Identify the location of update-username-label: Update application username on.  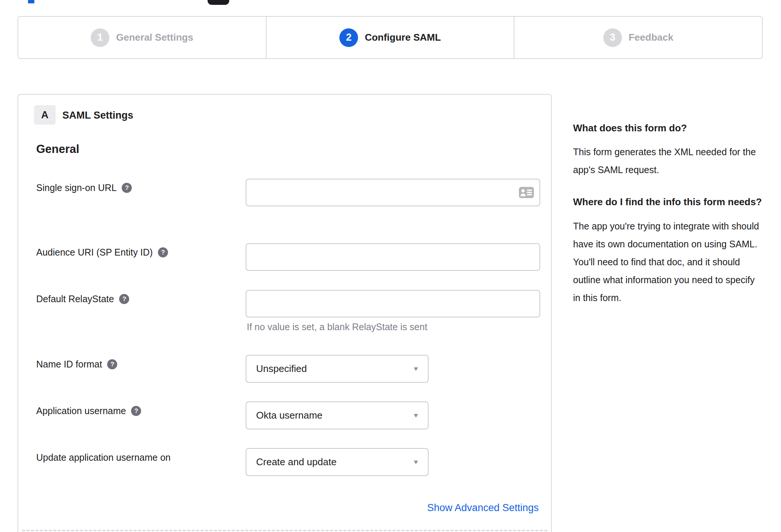
(103, 457).